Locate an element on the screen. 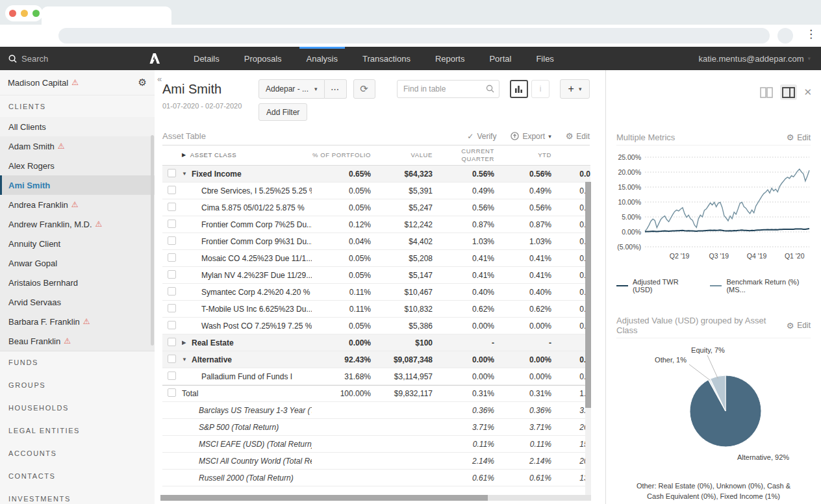  org-settings-gear-icon: ⚙ is located at coordinates (143, 82).